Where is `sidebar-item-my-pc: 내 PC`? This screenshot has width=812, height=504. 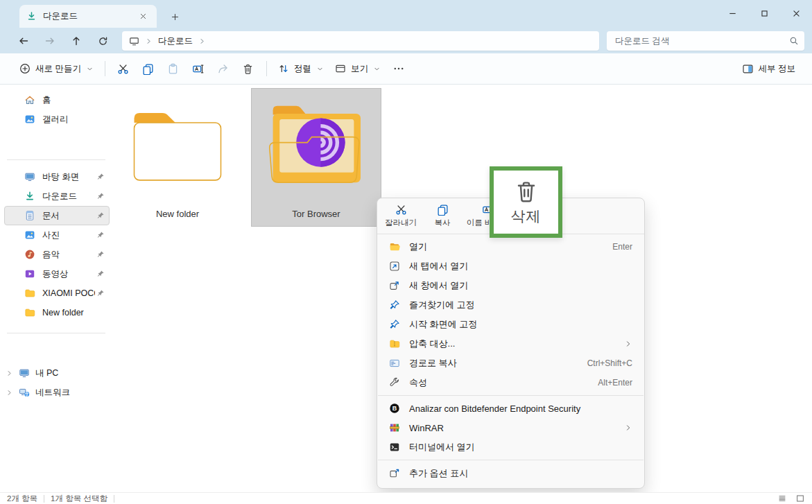 sidebar-item-my-pc: 내 PC is located at coordinates (55, 373).